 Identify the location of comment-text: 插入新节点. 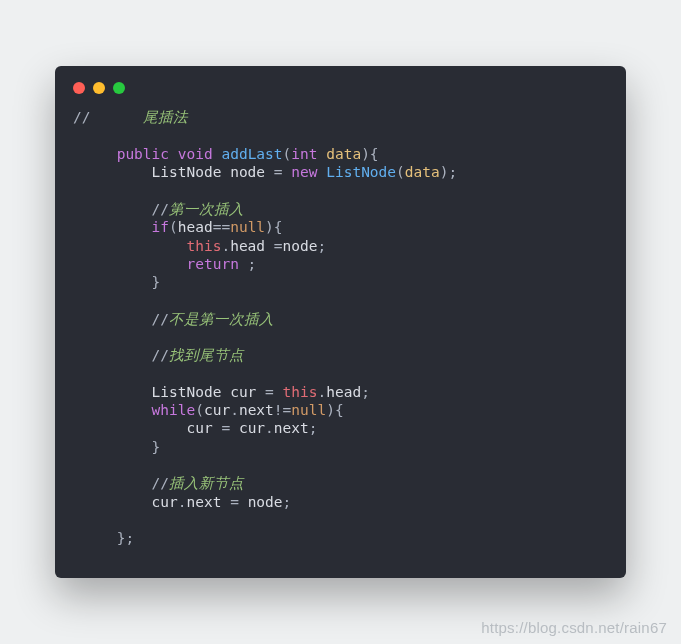
(206, 483).